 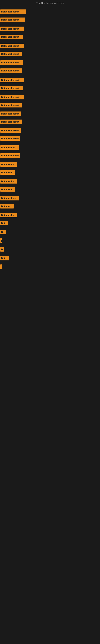 I want to click on result-bar: Bottleneck res, so click(x=10, y=198).